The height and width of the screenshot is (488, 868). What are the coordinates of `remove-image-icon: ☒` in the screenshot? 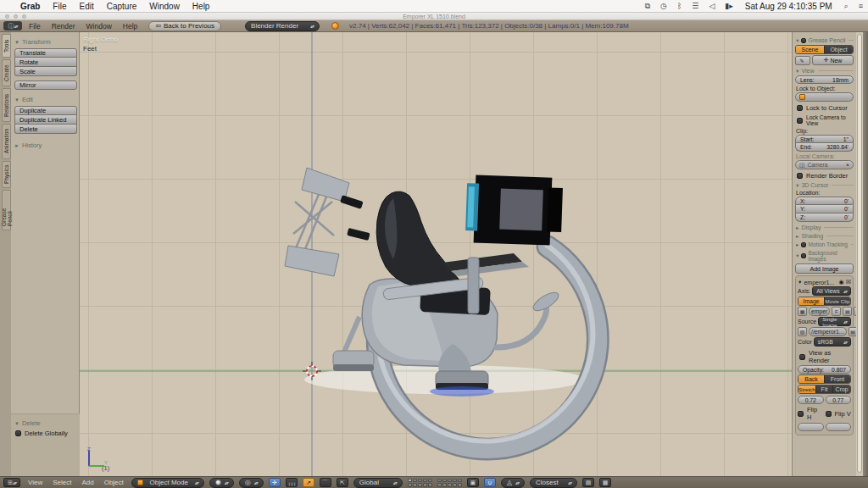 It's located at (849, 282).